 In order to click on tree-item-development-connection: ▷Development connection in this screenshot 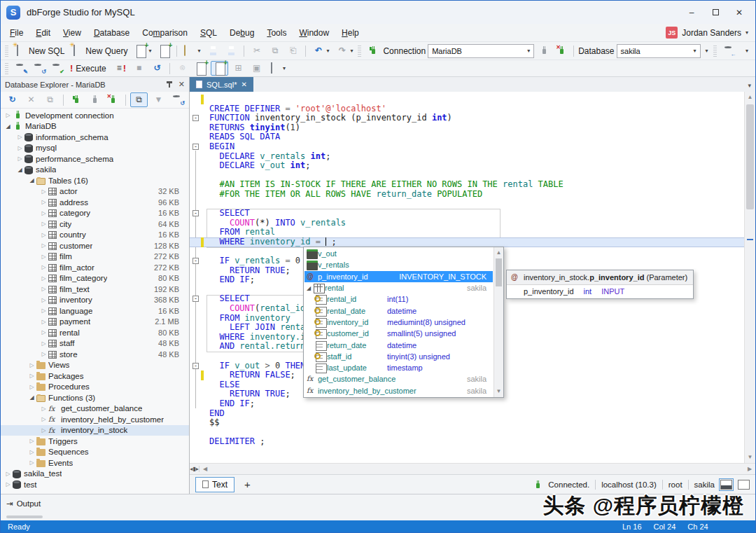, I will do `click(95, 116)`.